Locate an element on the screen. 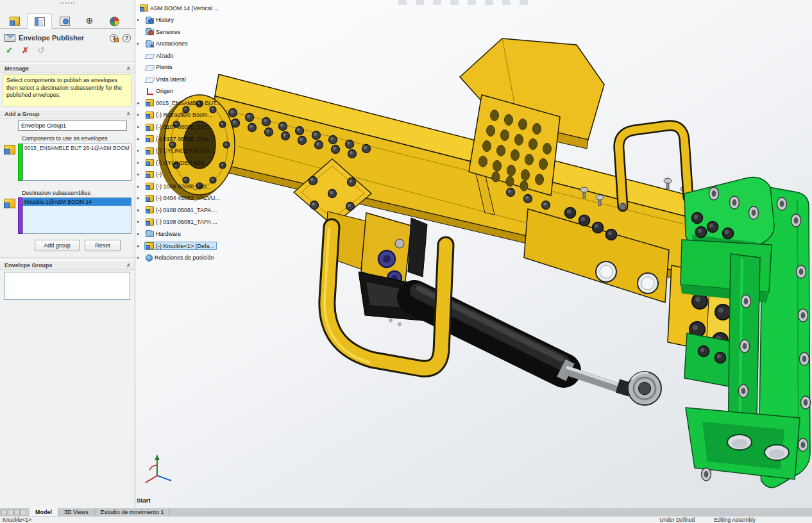 The width and height of the screenshot is (812, 523). folder-annotations-icon is located at coordinates (150, 45).